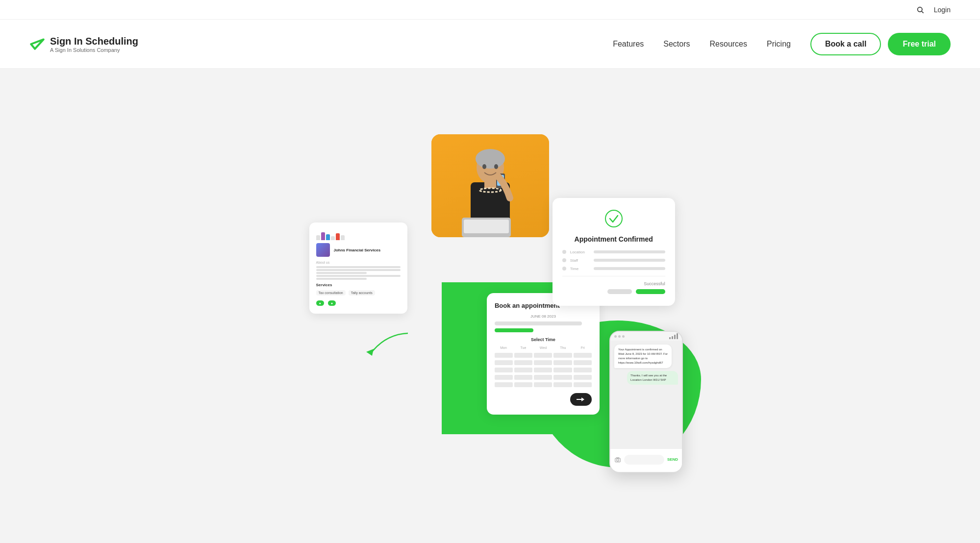 This screenshot has height=543, width=980. I want to click on search-button, so click(920, 10).